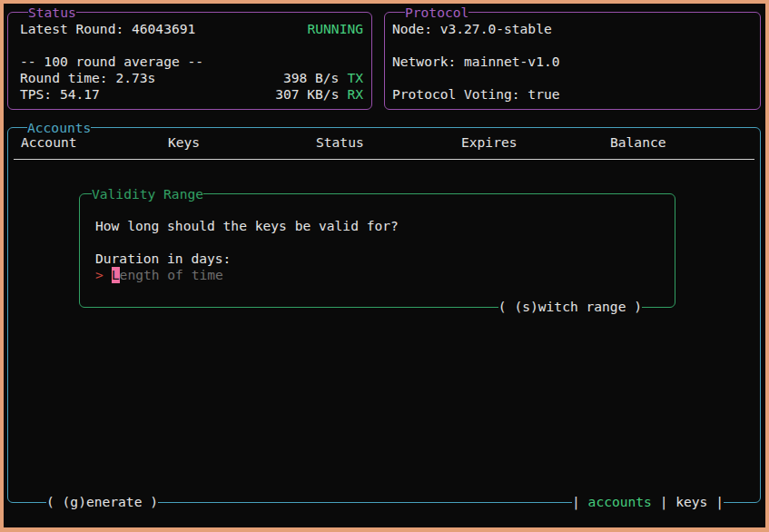  I want to click on status-panel-title: Status, so click(53, 13).